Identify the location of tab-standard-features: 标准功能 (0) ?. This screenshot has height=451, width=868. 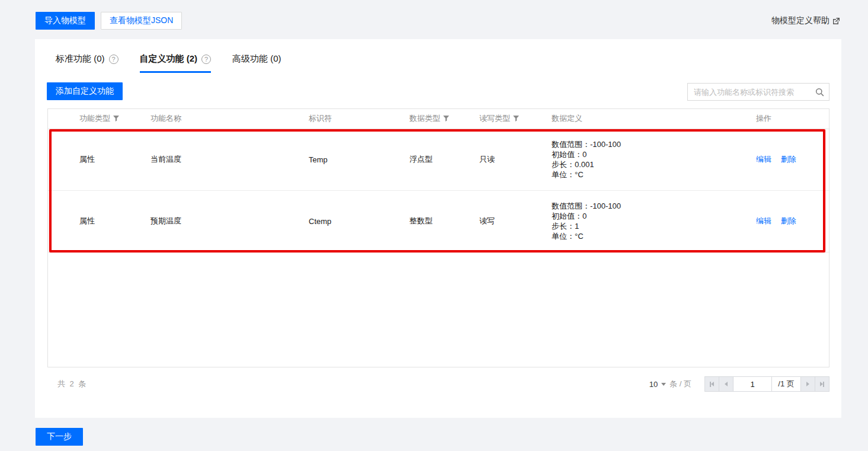
(87, 63).